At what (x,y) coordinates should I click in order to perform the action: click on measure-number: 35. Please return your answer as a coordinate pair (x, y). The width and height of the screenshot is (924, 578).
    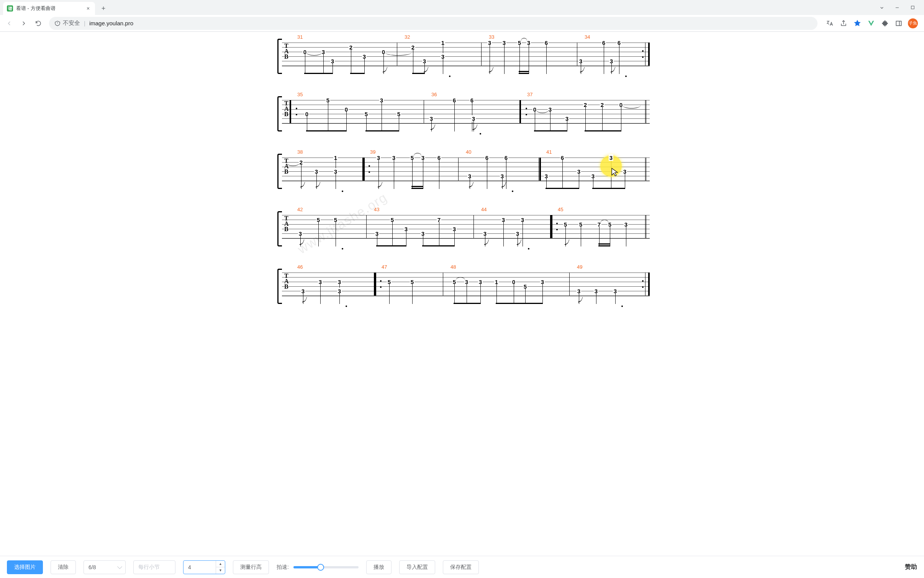
    Looking at the image, I should click on (300, 94).